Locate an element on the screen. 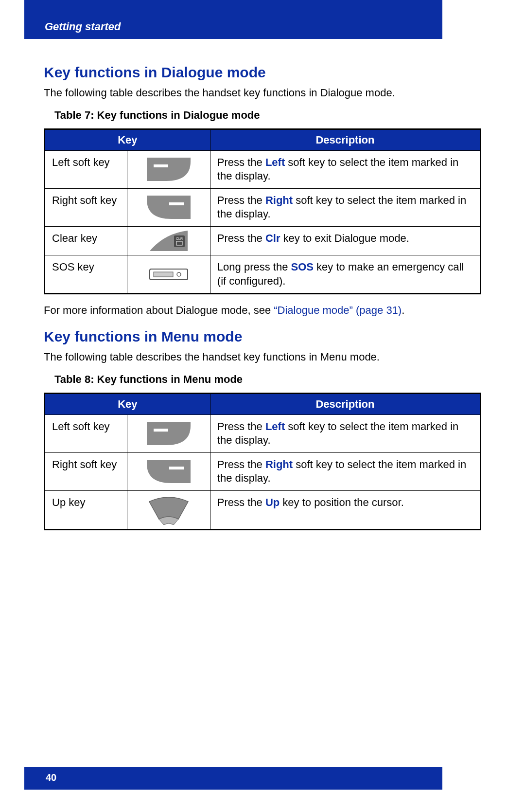  up-key-icon is located at coordinates (169, 510).